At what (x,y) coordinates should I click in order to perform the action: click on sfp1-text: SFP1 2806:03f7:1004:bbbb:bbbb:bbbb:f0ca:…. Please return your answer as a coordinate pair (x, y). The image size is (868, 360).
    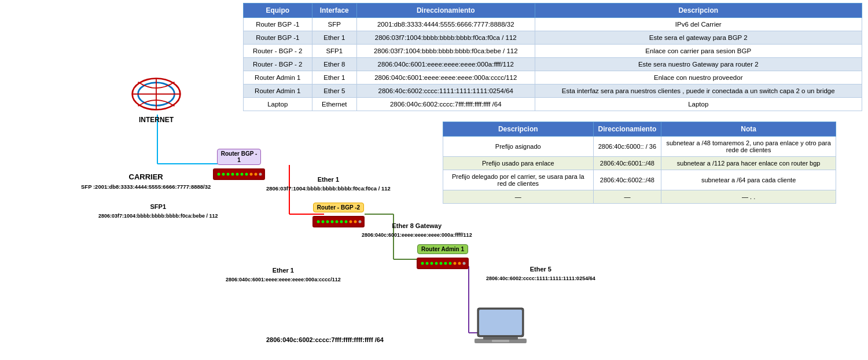
    Looking at the image, I should click on (159, 211).